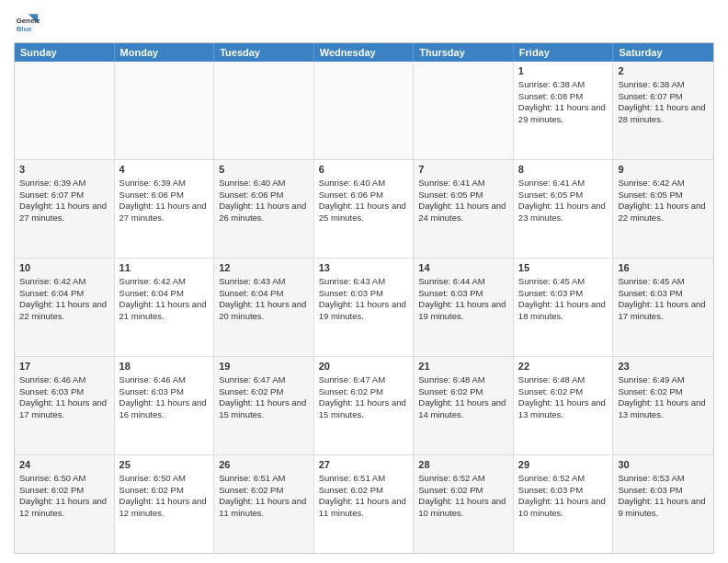  Describe the element at coordinates (463, 307) in the screenshot. I see `calendar-cell: 14Sunrise: 6:44 AMSunset: 6:03 PMDayligh…` at that location.